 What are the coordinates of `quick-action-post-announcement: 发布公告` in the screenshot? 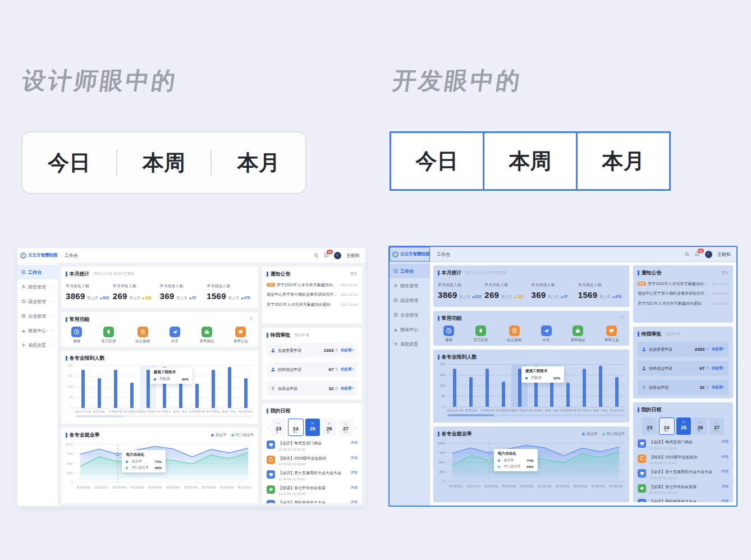 It's located at (612, 334).